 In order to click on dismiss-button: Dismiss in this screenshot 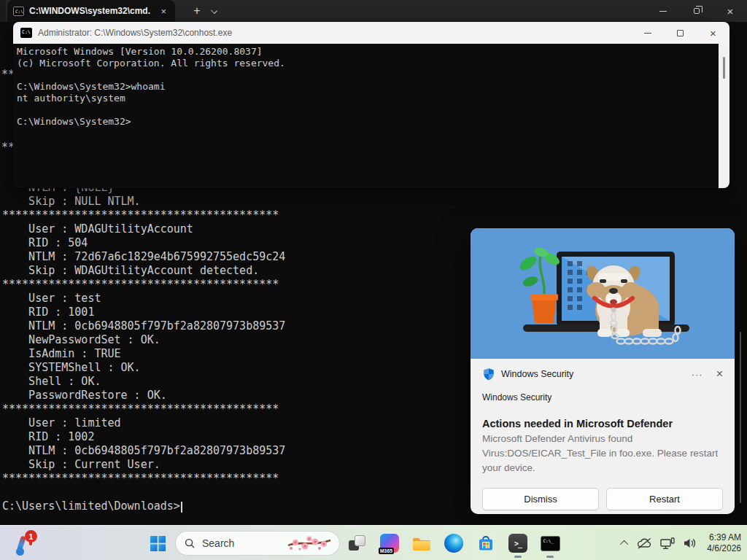, I will do `click(541, 499)`.